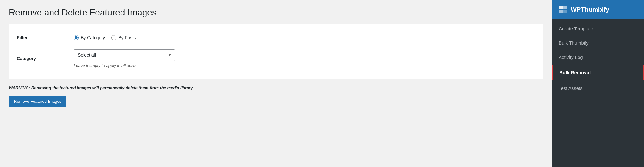  What do you see at coordinates (305, 38) in the screenshot?
I see `filter-radio-group: By Category By Posts` at bounding box center [305, 38].